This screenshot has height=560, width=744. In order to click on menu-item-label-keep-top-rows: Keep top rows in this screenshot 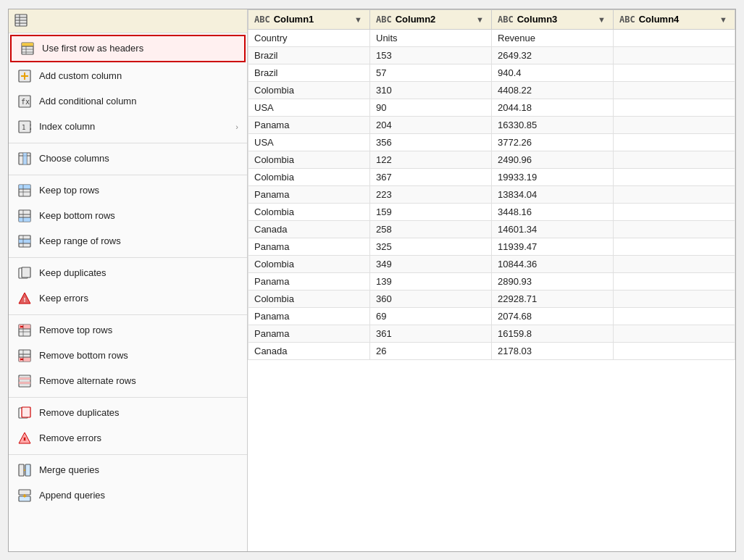, I will do `click(139, 190)`.